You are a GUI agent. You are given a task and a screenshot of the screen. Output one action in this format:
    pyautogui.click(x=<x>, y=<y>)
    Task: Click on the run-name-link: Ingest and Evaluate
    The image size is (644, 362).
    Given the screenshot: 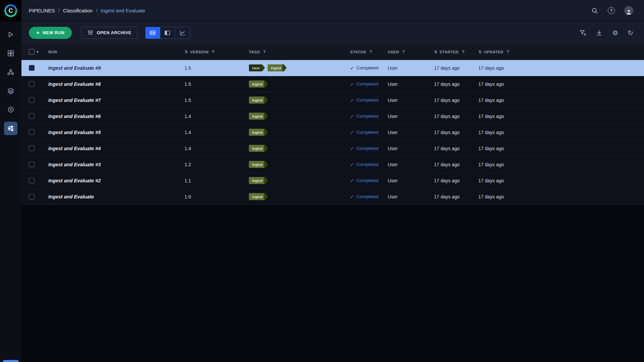 What is the action you would take?
    pyautogui.click(x=71, y=197)
    